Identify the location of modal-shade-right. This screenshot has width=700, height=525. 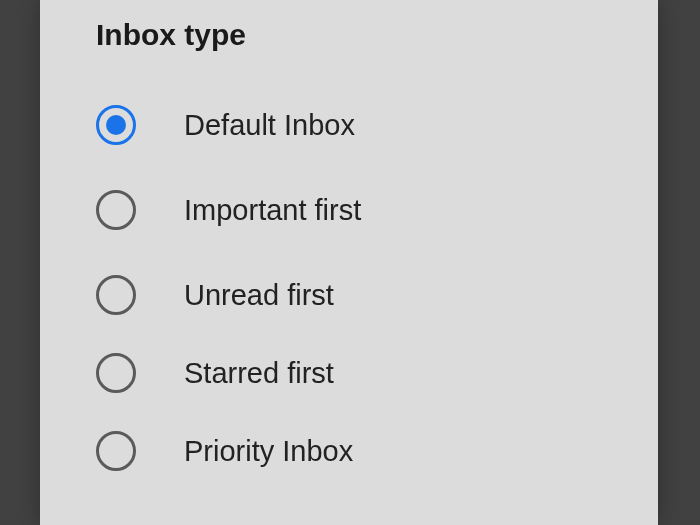
(679, 262).